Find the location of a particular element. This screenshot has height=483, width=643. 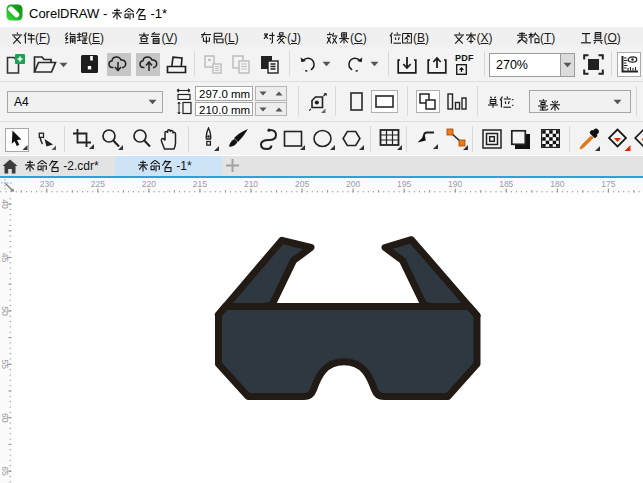

svg-text: 175 is located at coordinates (608, 184).